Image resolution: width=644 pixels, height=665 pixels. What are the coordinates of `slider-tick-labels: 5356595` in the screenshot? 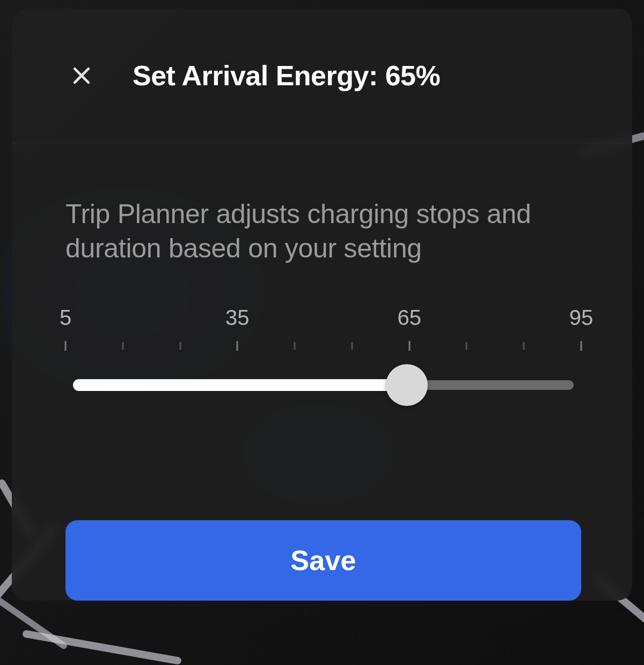 It's located at (323, 319).